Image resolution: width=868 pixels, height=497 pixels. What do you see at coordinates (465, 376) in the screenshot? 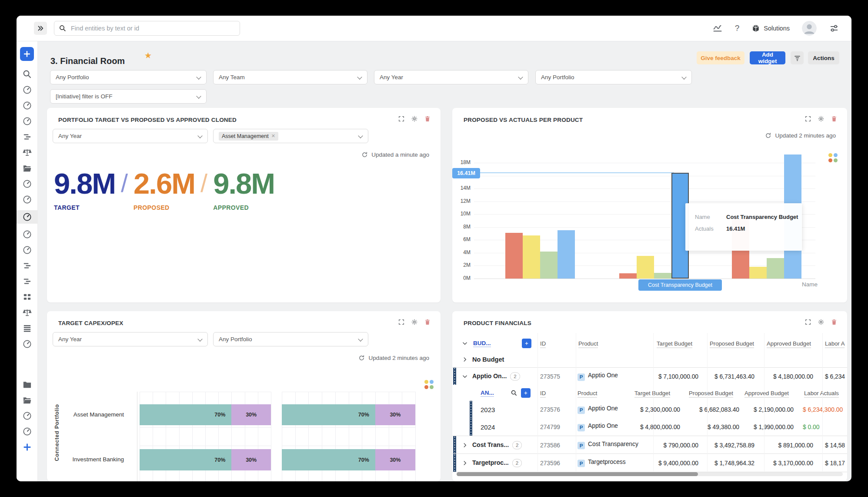
I see `chevron-down-icon` at bounding box center [465, 376].